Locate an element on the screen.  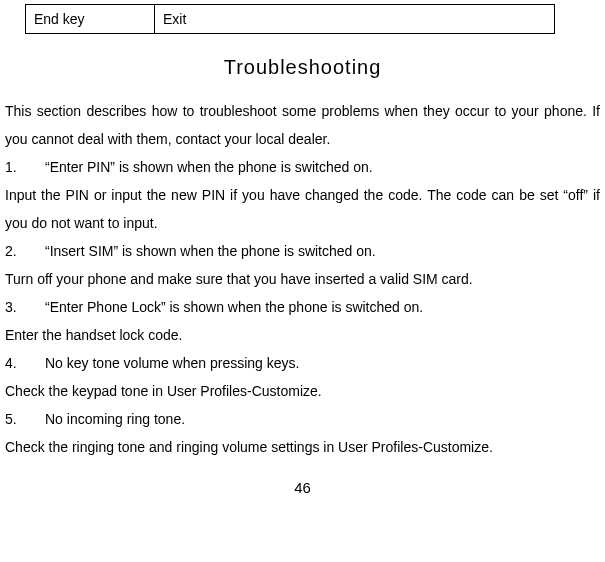
list-item: 1. “Enter PIN” is shown when the phone i… is located at coordinates (302, 167).